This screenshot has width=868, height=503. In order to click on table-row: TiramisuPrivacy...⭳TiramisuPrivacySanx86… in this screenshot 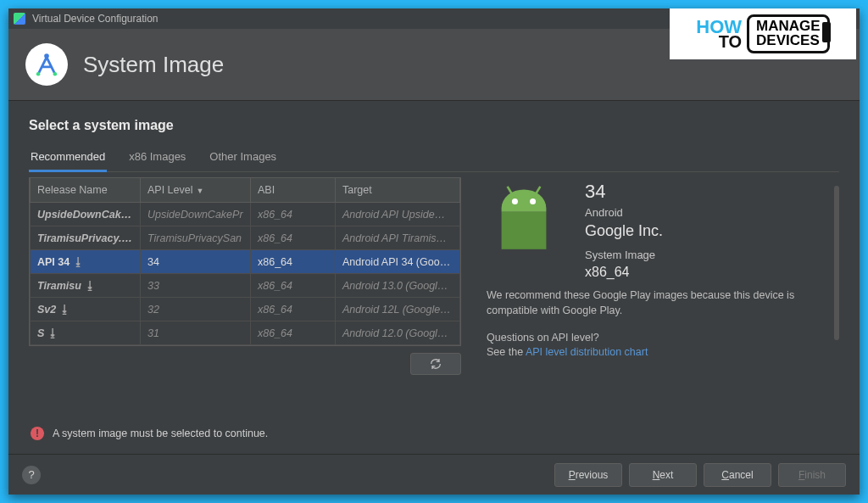, I will do `click(246, 238)`.